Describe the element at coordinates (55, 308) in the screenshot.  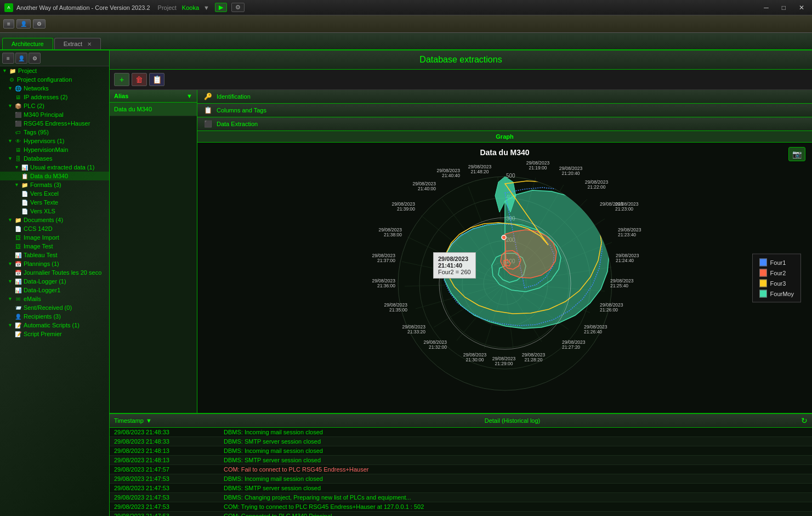
I see `sidebar-item-sent-received: 📨 Sent/Received (0)` at that location.